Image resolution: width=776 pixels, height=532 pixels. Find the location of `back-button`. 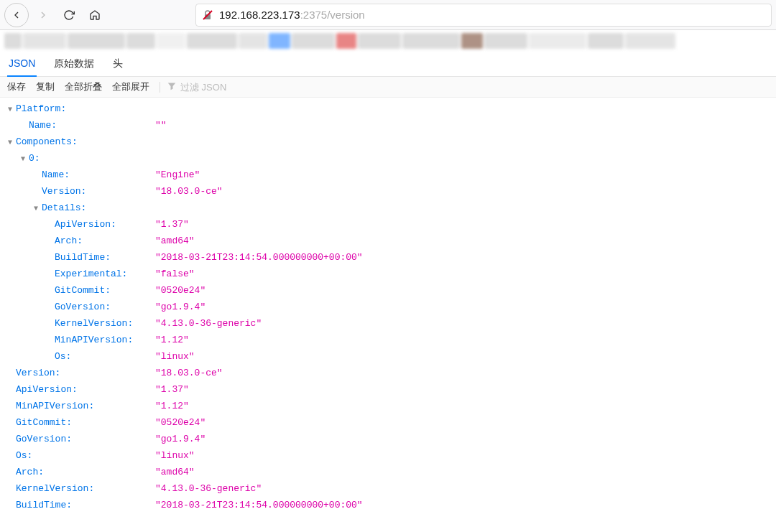

back-button is located at coordinates (17, 15).